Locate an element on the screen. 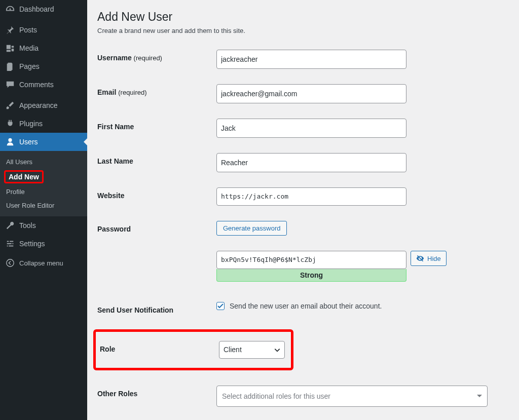 This screenshot has height=420, width=519. submenu-add-new: Add New is located at coordinates (24, 177).